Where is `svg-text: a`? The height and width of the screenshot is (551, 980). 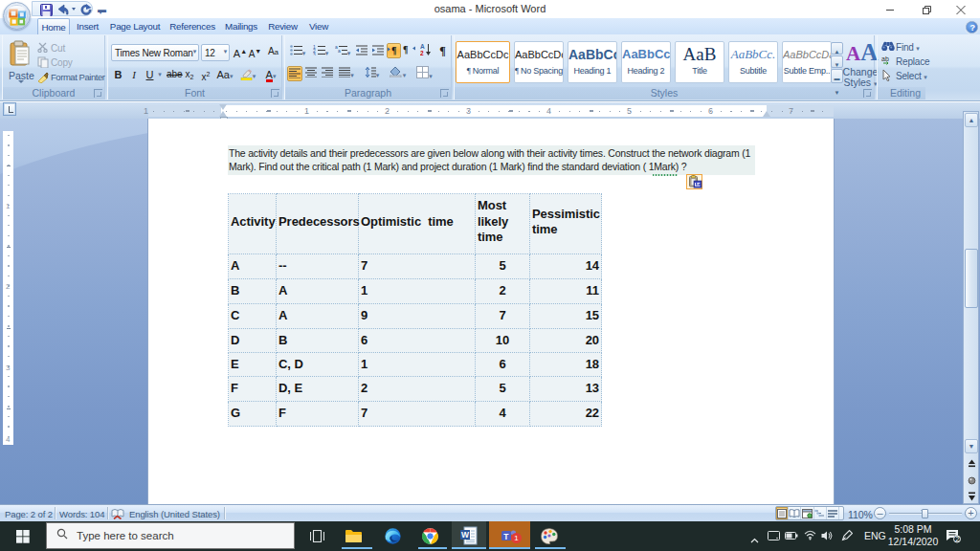 svg-text: a is located at coordinates (339, 51).